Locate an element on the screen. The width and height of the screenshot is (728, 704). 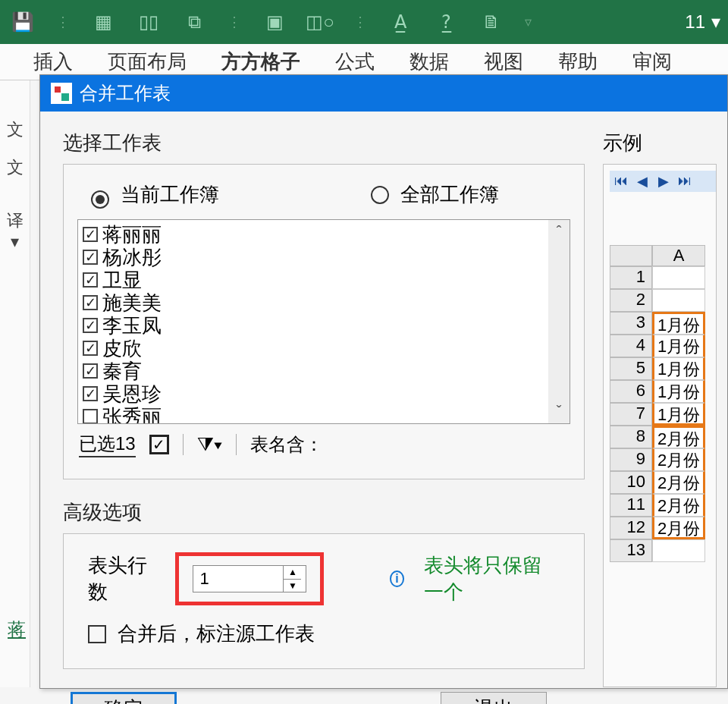
ok-button: 确定 is located at coordinates (124, 698).